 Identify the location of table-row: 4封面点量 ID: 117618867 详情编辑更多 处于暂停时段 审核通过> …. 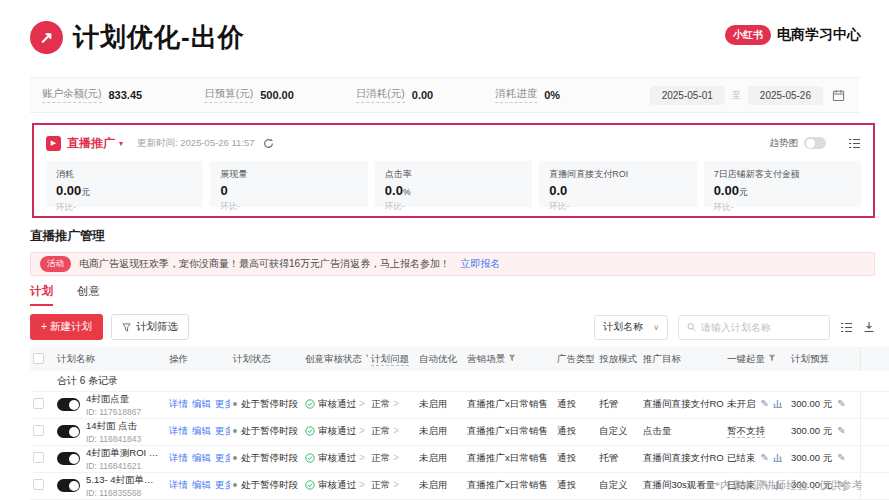
(460, 404).